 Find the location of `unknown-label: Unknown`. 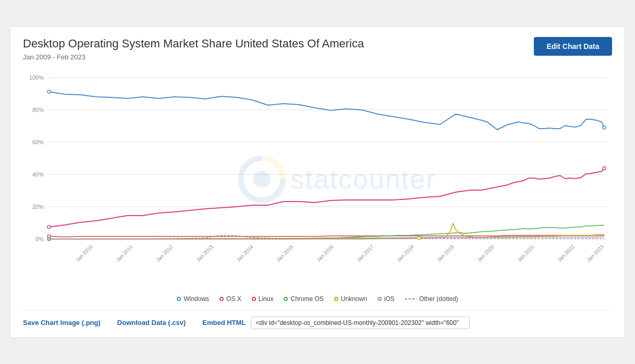

unknown-label: Unknown is located at coordinates (354, 299).